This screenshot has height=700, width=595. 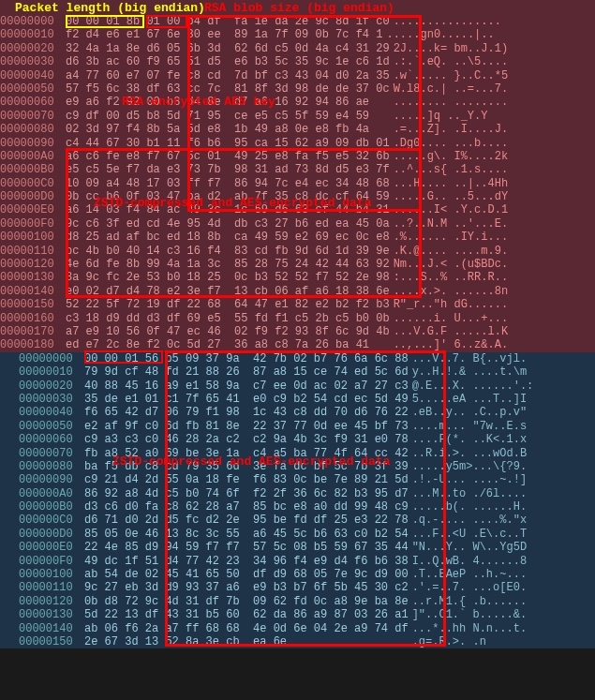 I want to click on hex-bytes: 3a 9c fc 2e 53 b0 18 25 0c b3 52 52 f7 5…, so click(x=228, y=277).